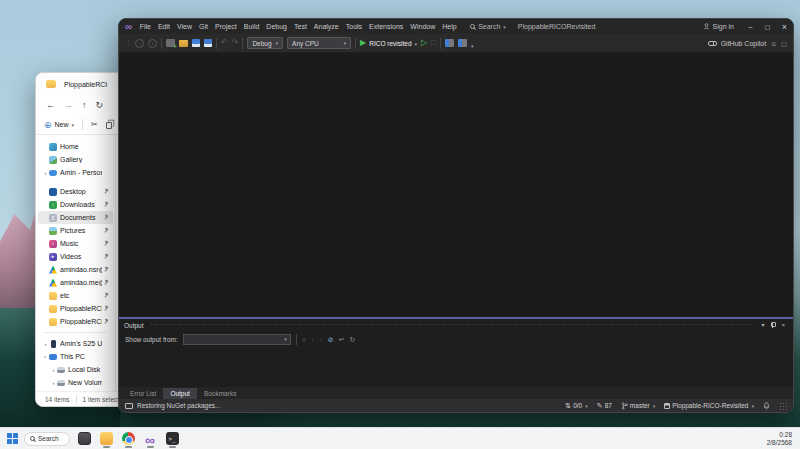 This screenshot has width=800, height=449. Describe the element at coordinates (456, 26) in the screenshot. I see `vs-title-bar: ∞ File Edit View Git Project Build Debug…` at that location.